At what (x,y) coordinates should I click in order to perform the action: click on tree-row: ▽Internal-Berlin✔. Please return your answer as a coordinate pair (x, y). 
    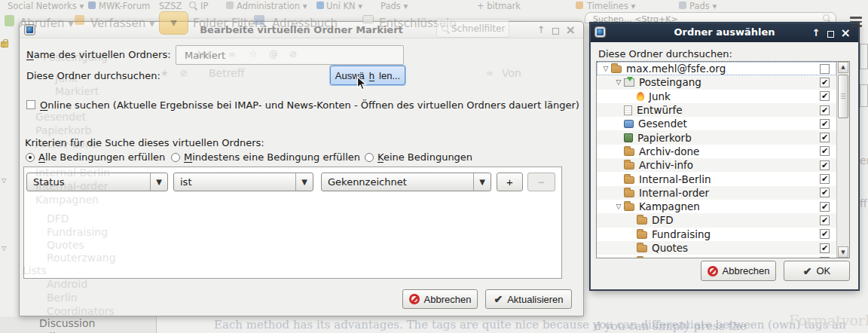
    Looking at the image, I should click on (717, 179).